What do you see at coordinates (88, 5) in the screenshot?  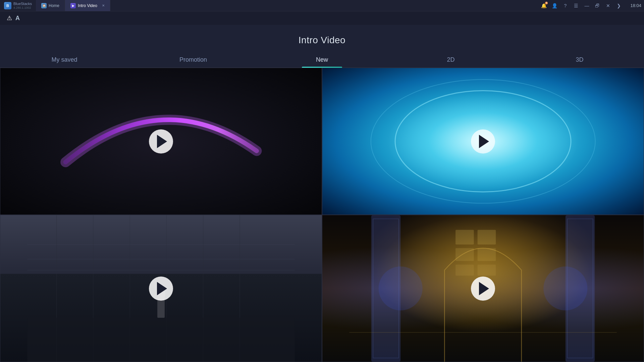 I see `tab-intro-video: ▶ Intro Video ✕` at bounding box center [88, 5].